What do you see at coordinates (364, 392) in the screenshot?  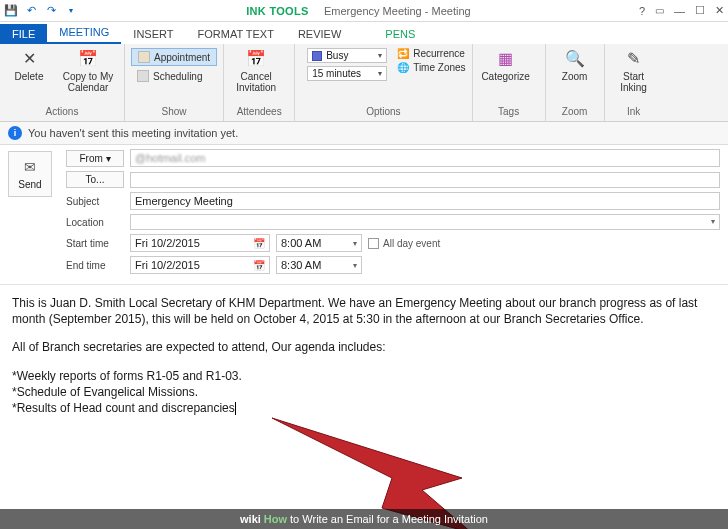 I see `body-bullet-2: *Schedule of Evangelical Missions.` at bounding box center [364, 392].